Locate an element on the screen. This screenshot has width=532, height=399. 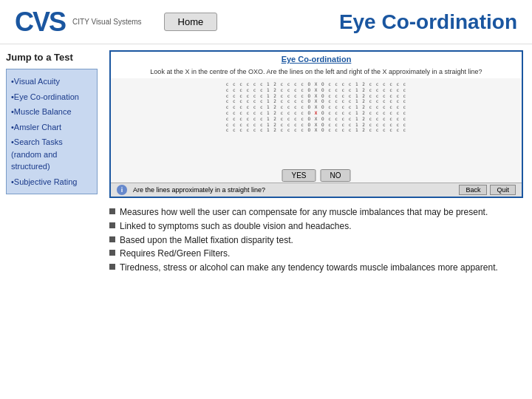
sidebar-item-muscle-balance: •Muscle Balance is located at coordinates (52, 112).